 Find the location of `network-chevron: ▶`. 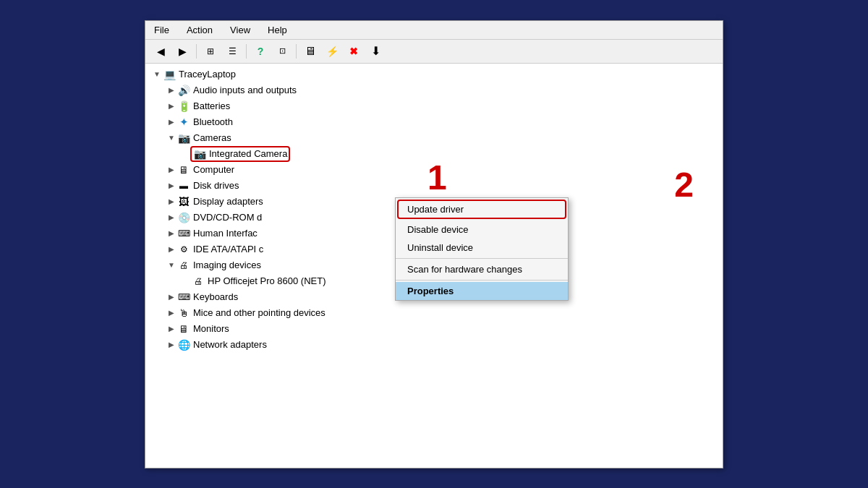

network-chevron: ▶ is located at coordinates (171, 344).